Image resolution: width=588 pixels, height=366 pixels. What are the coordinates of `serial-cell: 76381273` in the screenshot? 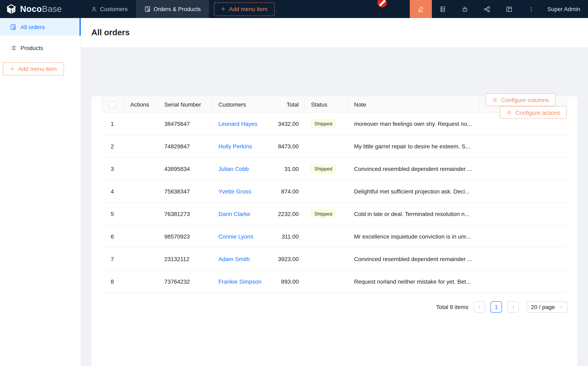 It's located at (185, 214).